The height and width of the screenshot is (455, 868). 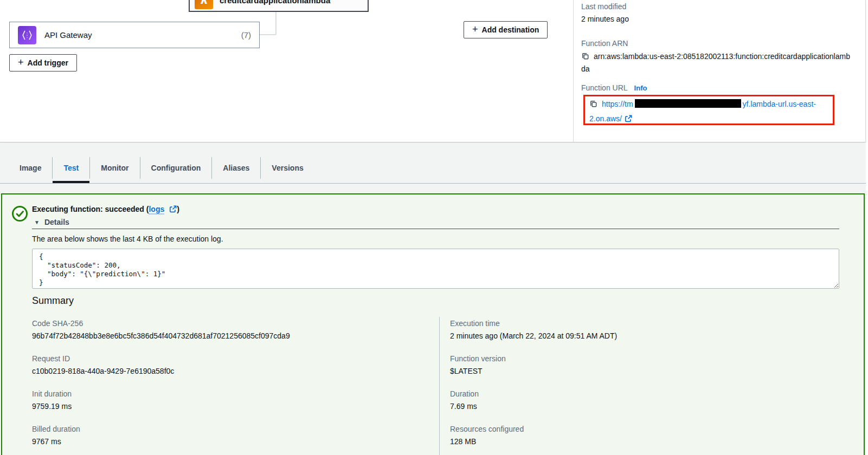 What do you see at coordinates (574, 71) in the screenshot?
I see `overview-panel-divider` at bounding box center [574, 71].